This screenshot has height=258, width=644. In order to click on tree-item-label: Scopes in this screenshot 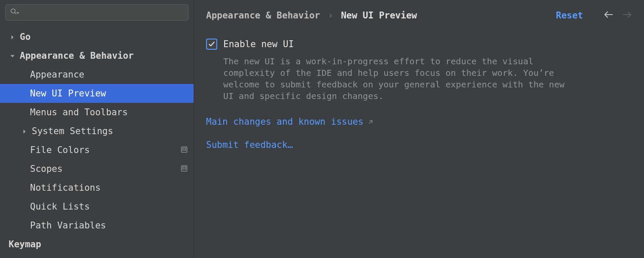, I will do `click(46, 169)`.